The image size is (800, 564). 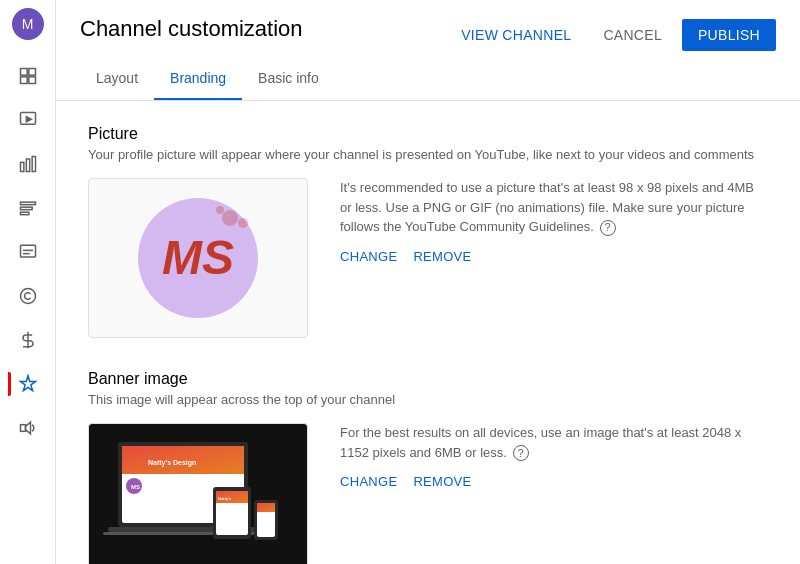 What do you see at coordinates (28, 384) in the screenshot?
I see `sidebar-icon-customize` at bounding box center [28, 384].